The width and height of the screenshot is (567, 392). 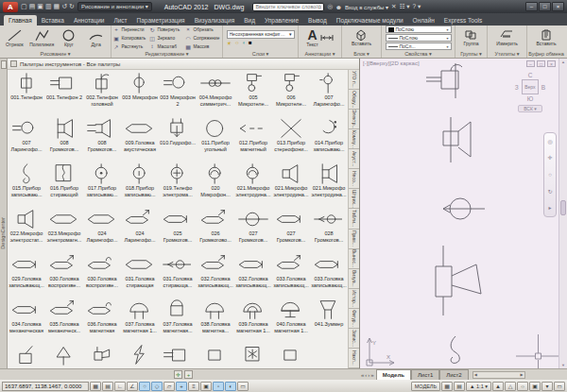 What do you see at coordinates (454, 374) in the screenshot?
I see `layout-tab-Лист2: Лист2` at bounding box center [454, 374].